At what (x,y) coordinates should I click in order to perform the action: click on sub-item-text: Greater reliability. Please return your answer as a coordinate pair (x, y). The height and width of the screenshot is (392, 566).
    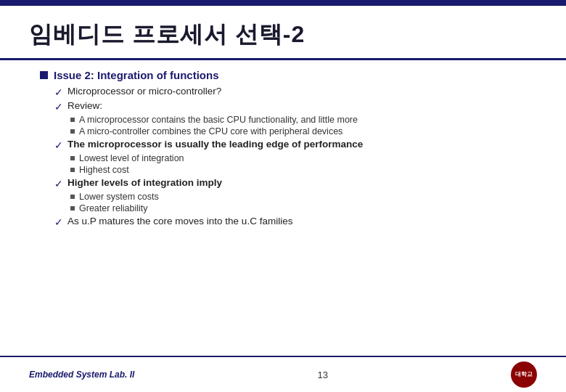
    Looking at the image, I should click on (113, 208).